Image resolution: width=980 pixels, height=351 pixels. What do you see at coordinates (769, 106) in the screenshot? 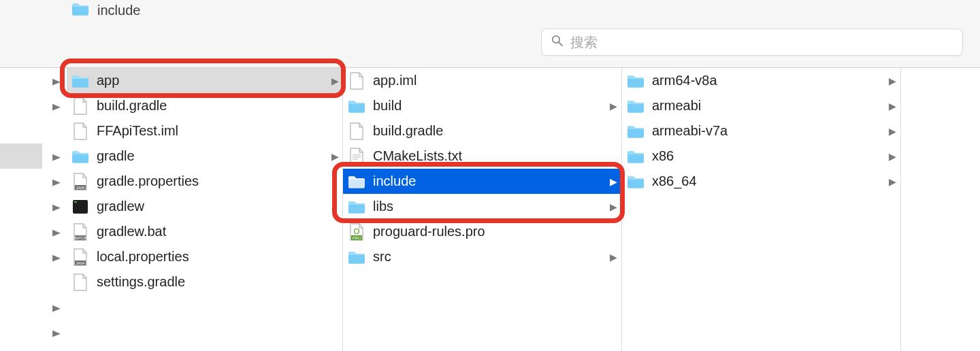
I see `item-label: armeabi` at bounding box center [769, 106].